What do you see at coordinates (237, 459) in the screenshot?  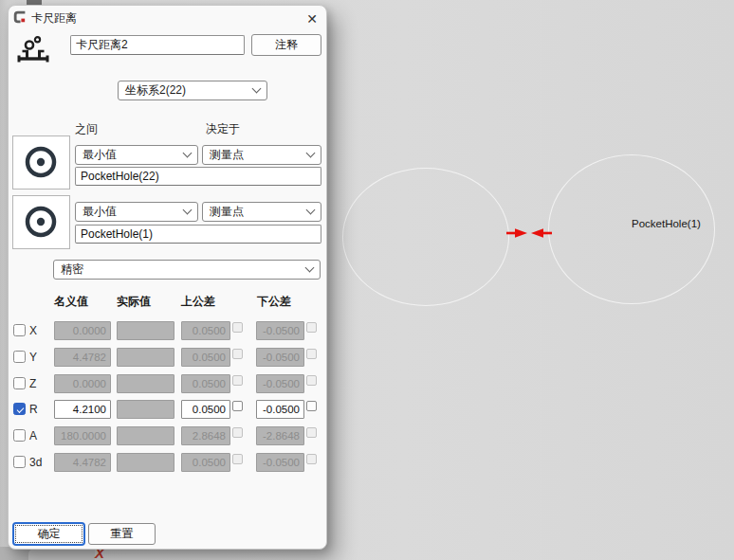 I see `row-3d-upper-checkbox` at bounding box center [237, 459].